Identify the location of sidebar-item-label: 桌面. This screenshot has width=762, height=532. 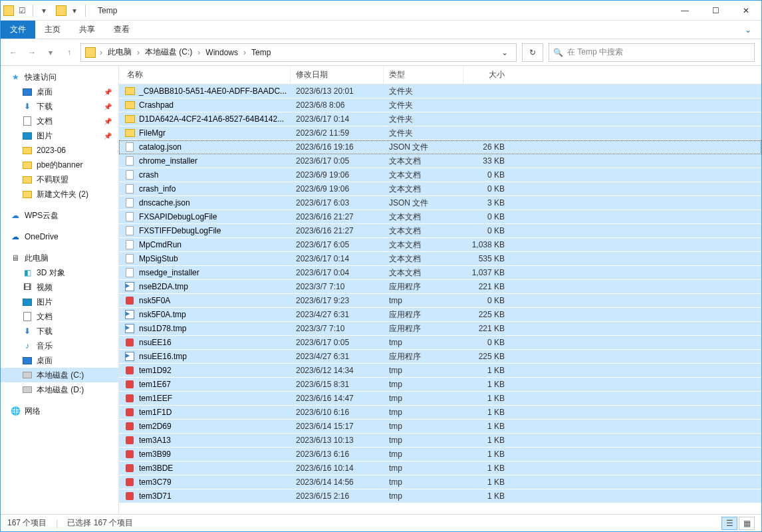
(45, 92).